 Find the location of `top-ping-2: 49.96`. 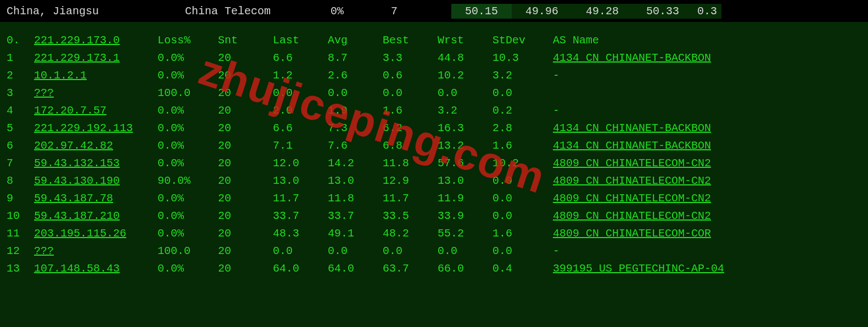

top-ping-2: 49.96 is located at coordinates (542, 11).